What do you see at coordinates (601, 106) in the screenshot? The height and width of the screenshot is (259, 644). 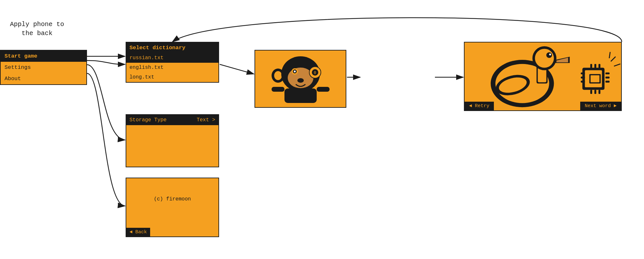 I see `next-word-button: Next word ►` at bounding box center [601, 106].